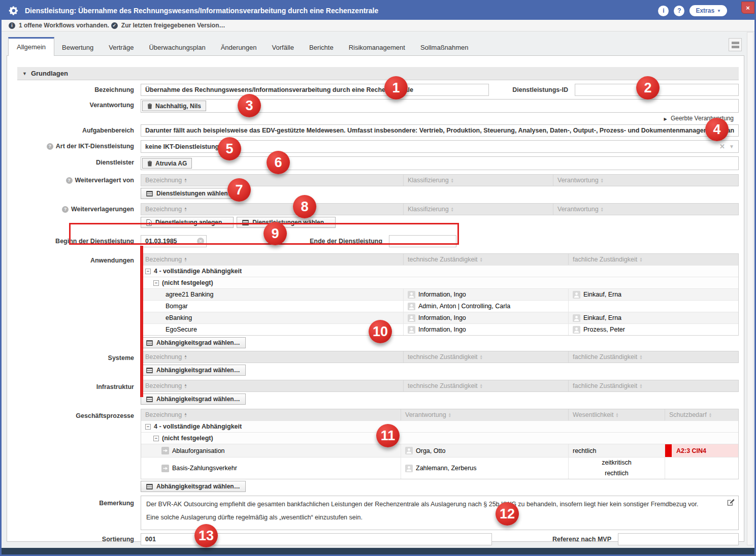 The width and height of the screenshot is (756, 556). What do you see at coordinates (722, 146) in the screenshot?
I see `clear-icon: ✕` at bounding box center [722, 146].